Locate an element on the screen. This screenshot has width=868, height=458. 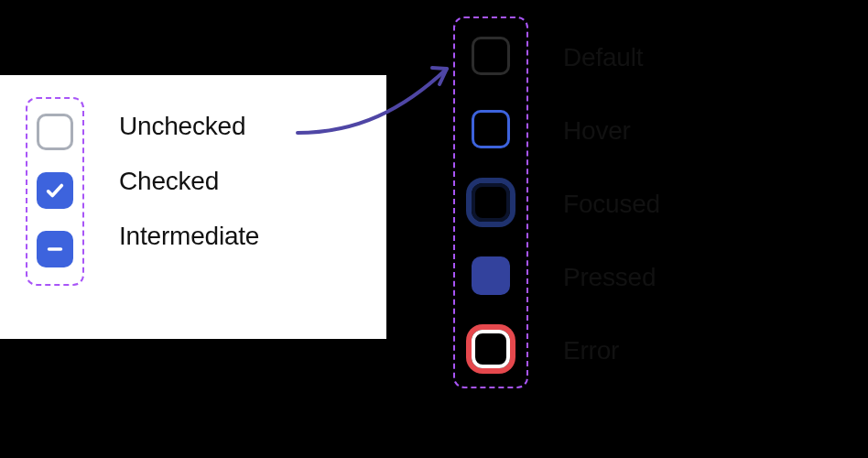
variant-label: Intermediate is located at coordinates (189, 236).